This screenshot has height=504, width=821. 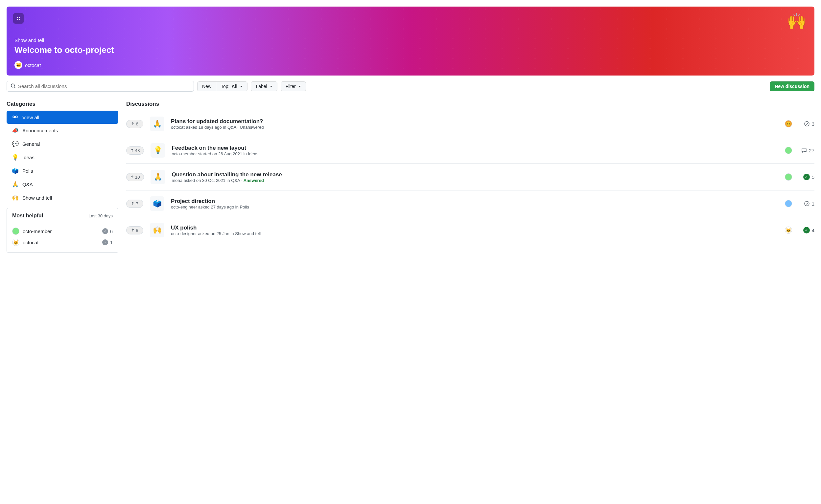 What do you see at coordinates (63, 104) in the screenshot?
I see `categories-heading: Categories` at bounding box center [63, 104].